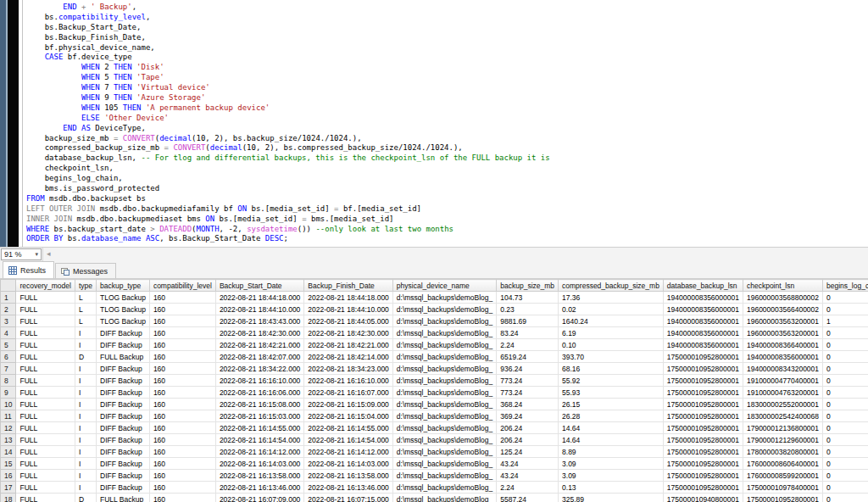  I want to click on column-header-Backup_Start_Date: Backup_Start_Date, so click(259, 286).